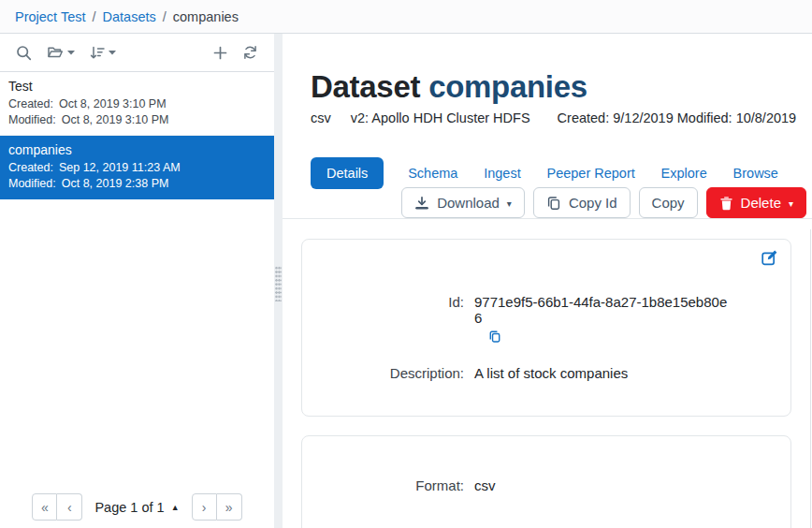 The height and width of the screenshot is (528, 812). What do you see at coordinates (545, 173) in the screenshot?
I see `tab-bar: Details Schema Ingest Peeper Report Expl…` at bounding box center [545, 173].